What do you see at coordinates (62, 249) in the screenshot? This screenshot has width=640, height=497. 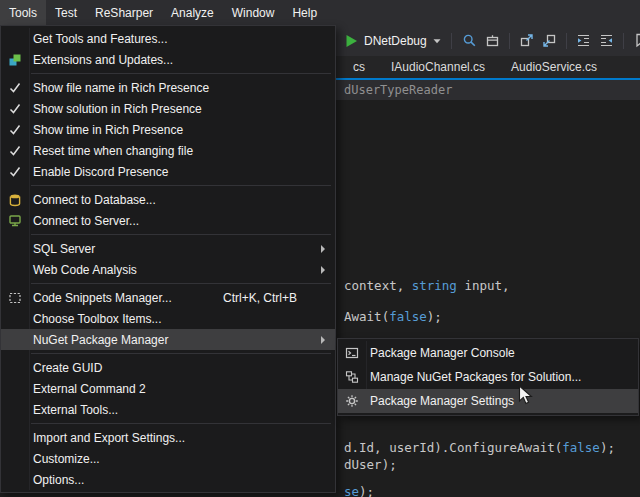 I see `menu-item-label: SQL Server` at bounding box center [62, 249].